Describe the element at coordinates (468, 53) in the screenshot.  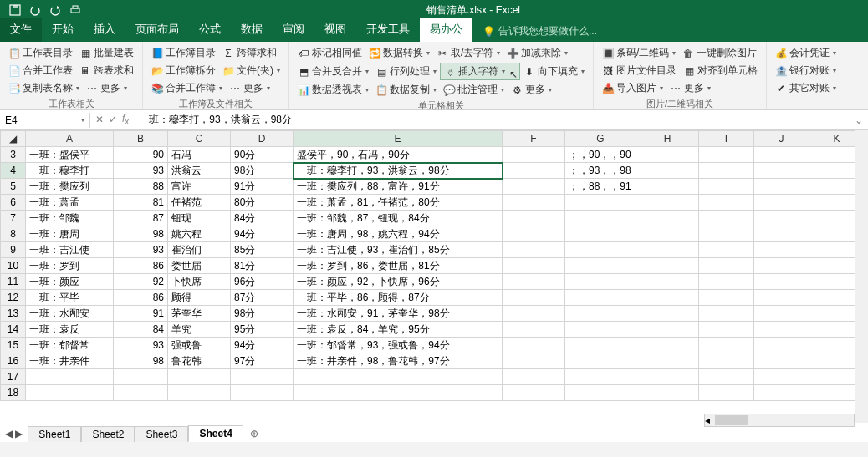
I see `btn-take-remove-char: ✂取/去字符▾` at that location.